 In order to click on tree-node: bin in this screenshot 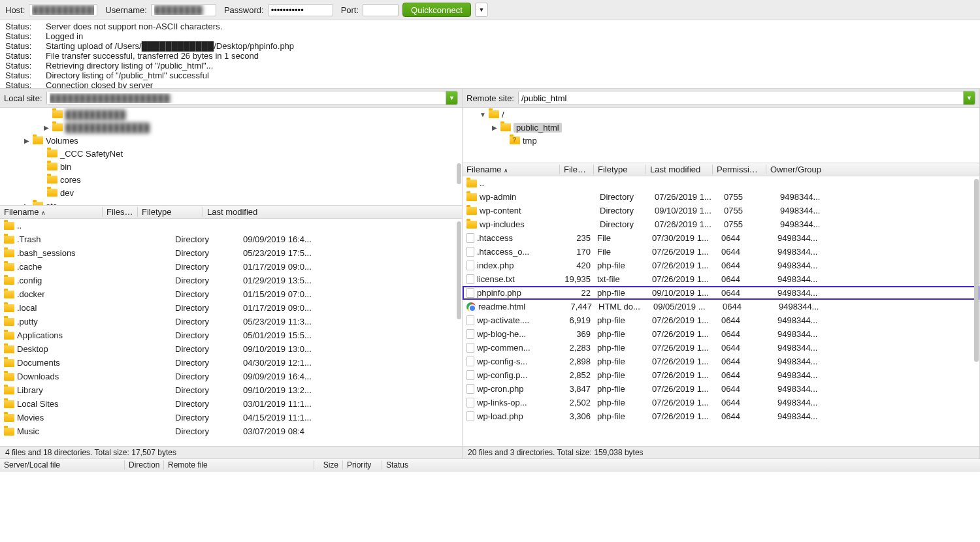, I will do `click(231, 167)`.